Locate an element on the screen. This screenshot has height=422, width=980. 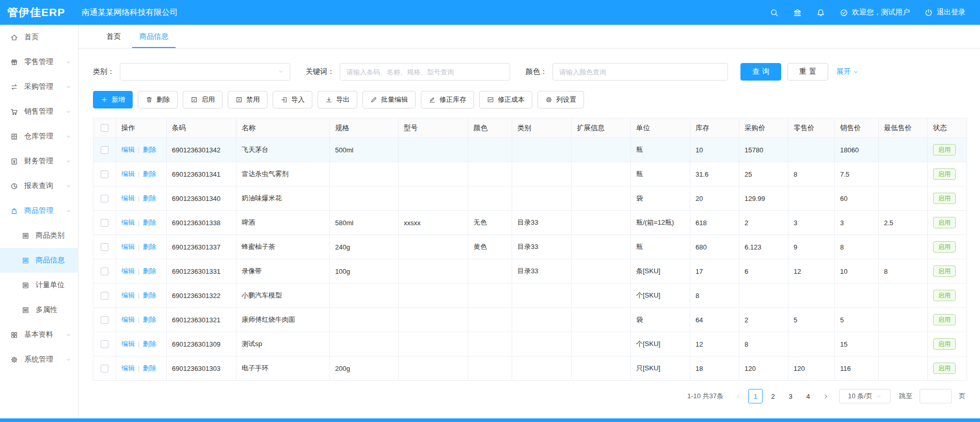
cell-unit: 瓶 is located at coordinates (661, 247).